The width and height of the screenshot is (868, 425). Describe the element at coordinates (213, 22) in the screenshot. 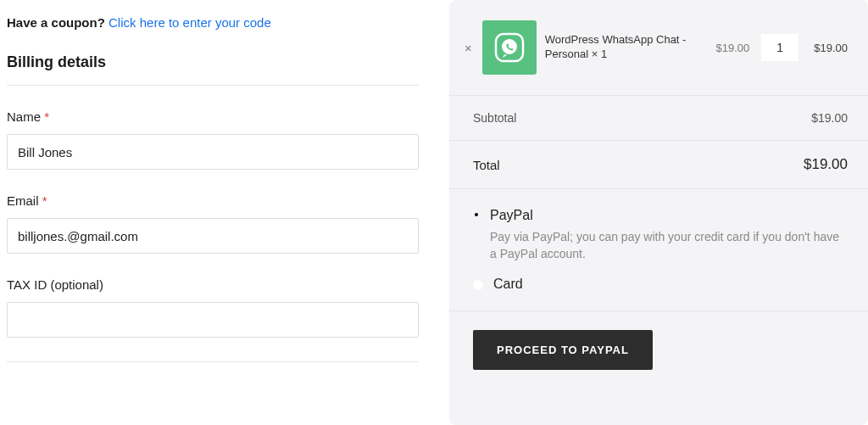

I see `coupon-line: Have a coupon? Click here to enter your …` at that location.